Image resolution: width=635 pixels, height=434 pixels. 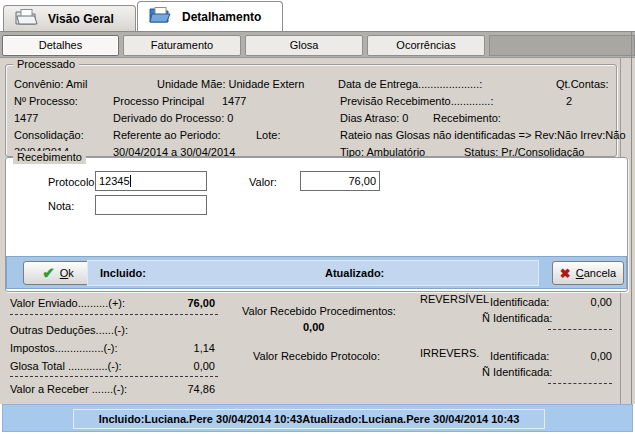 I want to click on check-icon: ✔, so click(x=48, y=273).